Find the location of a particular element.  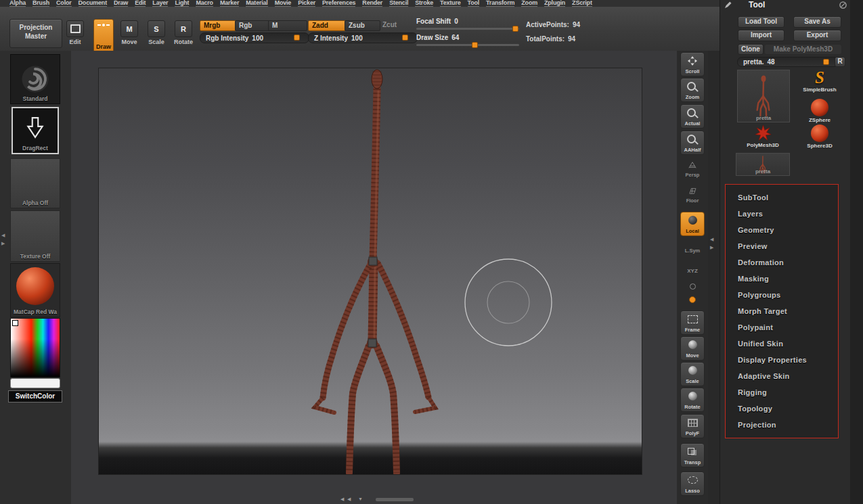

menu-geometry: Geometry is located at coordinates (782, 230).